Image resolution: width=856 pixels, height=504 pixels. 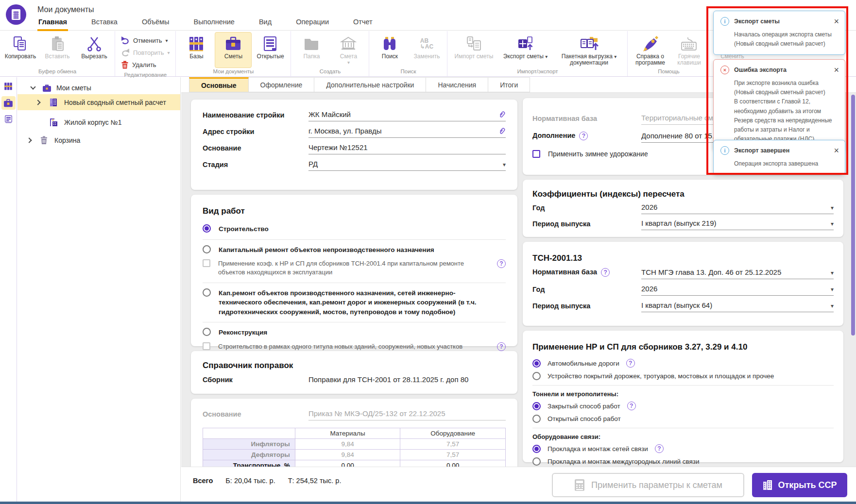 What do you see at coordinates (407, 165) in the screenshot?
I see `stage-select: РД▾` at bounding box center [407, 165].